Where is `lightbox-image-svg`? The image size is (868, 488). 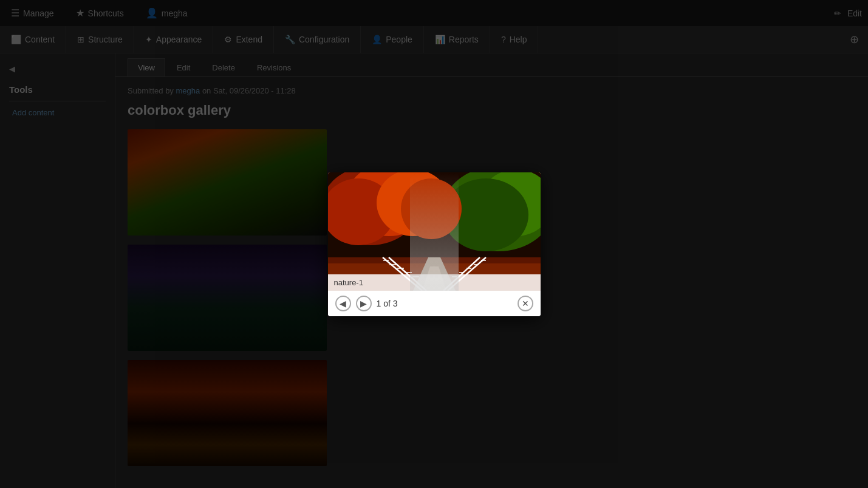 lightbox-image-svg is located at coordinates (434, 232).